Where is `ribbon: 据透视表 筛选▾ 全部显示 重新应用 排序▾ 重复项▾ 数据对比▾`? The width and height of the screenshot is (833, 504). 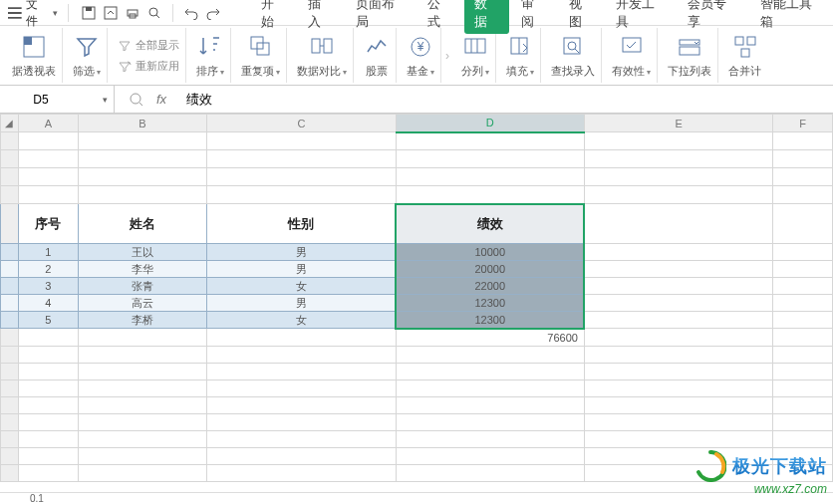 ribbon: 据透视表 筛选▾ 全部显示 重新应用 排序▾ 重复项▾ 数据对比▾ is located at coordinates (416, 56).